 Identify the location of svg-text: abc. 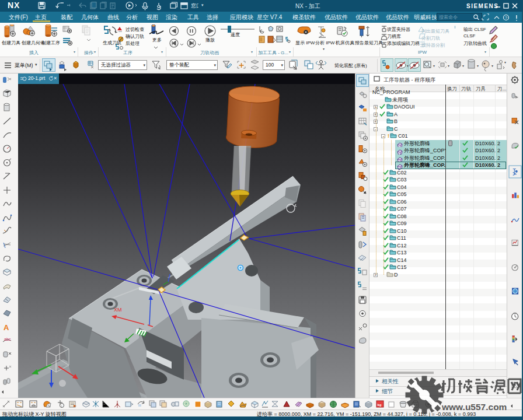
(8, 340).